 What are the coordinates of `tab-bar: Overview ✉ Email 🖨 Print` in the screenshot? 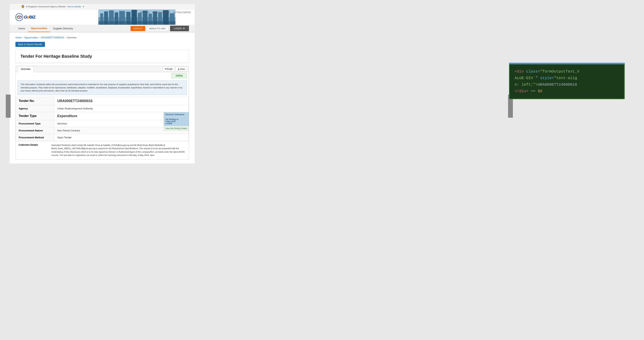 It's located at (102, 69).